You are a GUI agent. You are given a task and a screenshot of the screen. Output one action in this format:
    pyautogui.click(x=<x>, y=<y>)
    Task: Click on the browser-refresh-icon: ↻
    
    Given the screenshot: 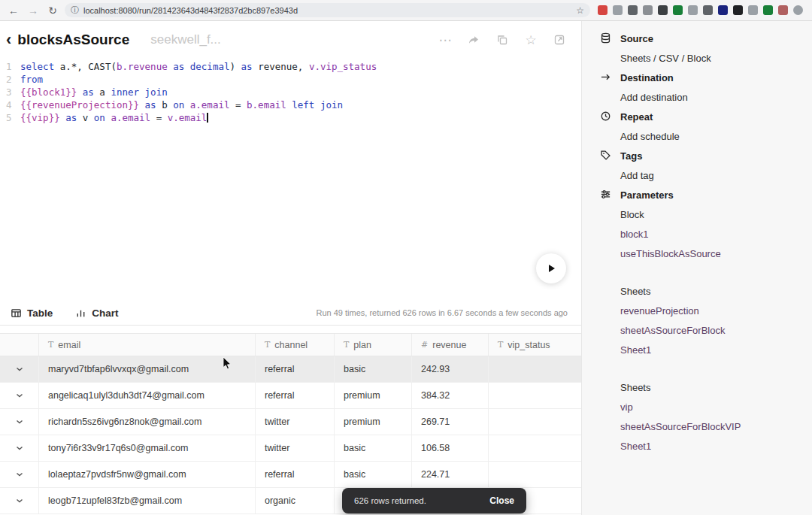 What is the action you would take?
    pyautogui.click(x=53, y=11)
    